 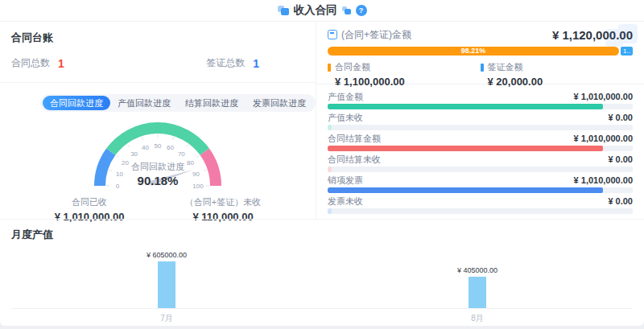 What do you see at coordinates (404, 74) in the screenshot?
I see `legend-contract: 合同金额 ¥ 1,100,000.00` at bounding box center [404, 74].